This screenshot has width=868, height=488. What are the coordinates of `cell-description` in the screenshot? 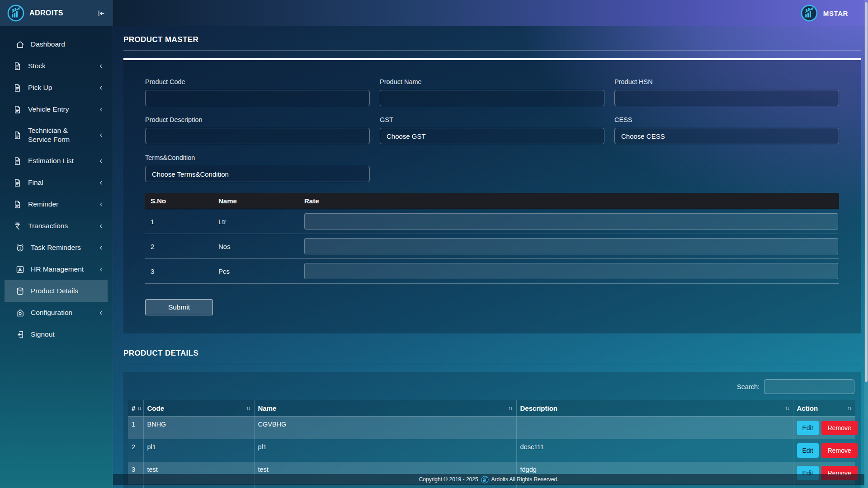 It's located at (655, 428).